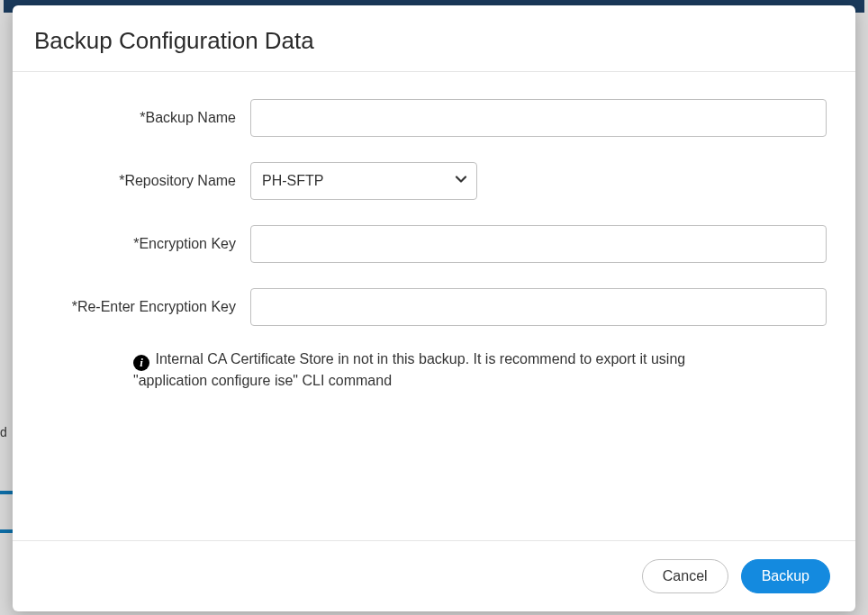 The height and width of the screenshot is (615, 868). What do you see at coordinates (434, 576) in the screenshot?
I see `modal-footer: Cancel Backup` at bounding box center [434, 576].